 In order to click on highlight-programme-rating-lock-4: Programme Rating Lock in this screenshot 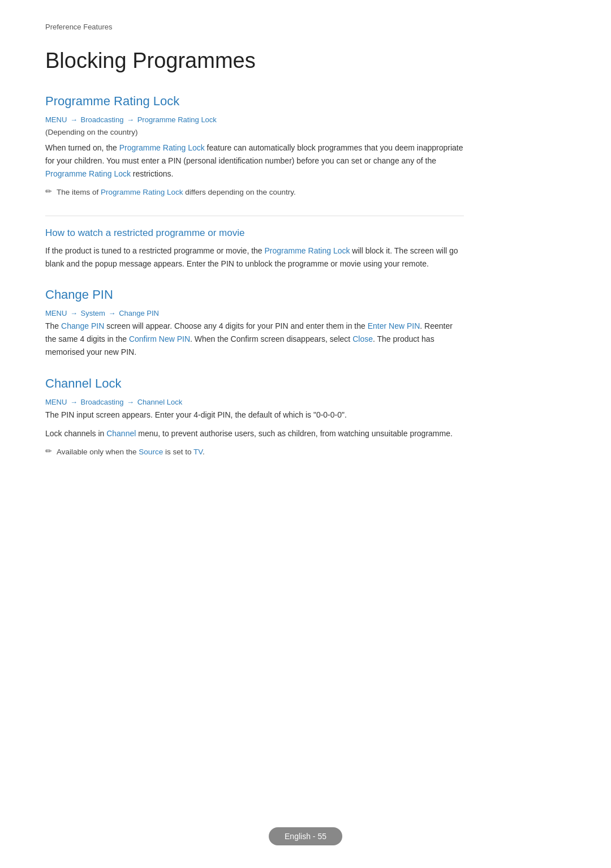, I will do `click(308, 251)`.